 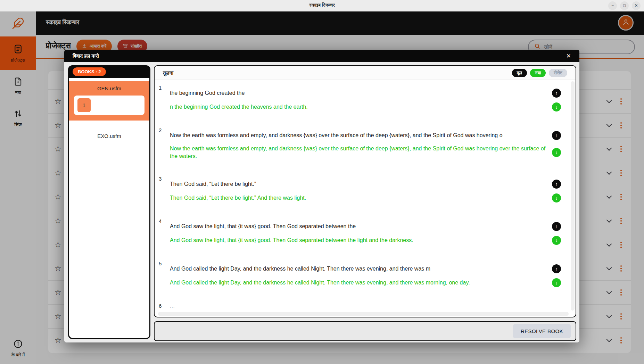 What do you see at coordinates (89, 72) in the screenshot?
I see `books-count-badge: BOOKS : 2` at bounding box center [89, 72].